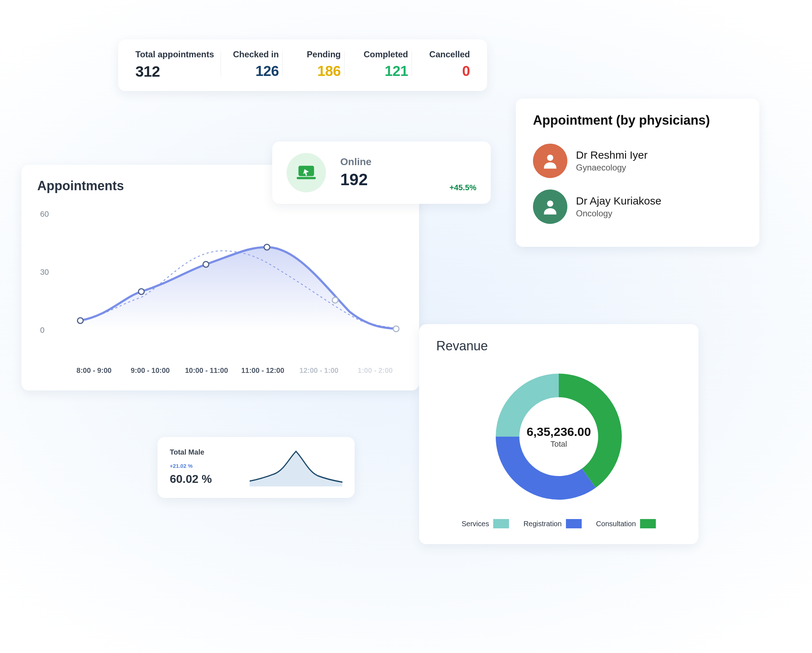  I want to click on online-label: Online, so click(388, 162).